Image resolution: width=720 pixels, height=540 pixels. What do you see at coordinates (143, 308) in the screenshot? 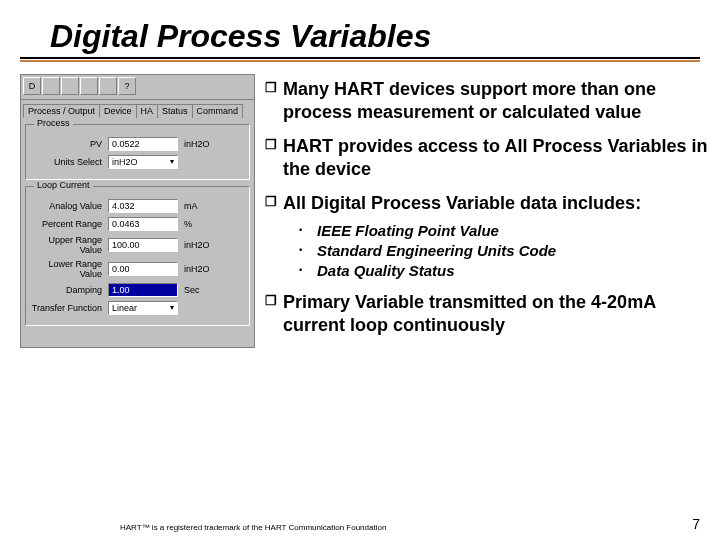
I see `transfer-function-combo: Linear` at bounding box center [143, 308].